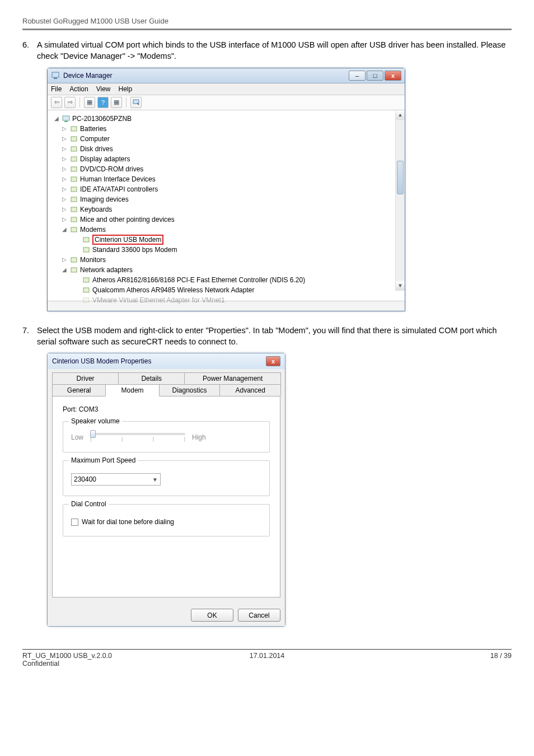 The image size is (534, 756). Describe the element at coordinates (151, 379) in the screenshot. I see `tab-details: Details` at that location.